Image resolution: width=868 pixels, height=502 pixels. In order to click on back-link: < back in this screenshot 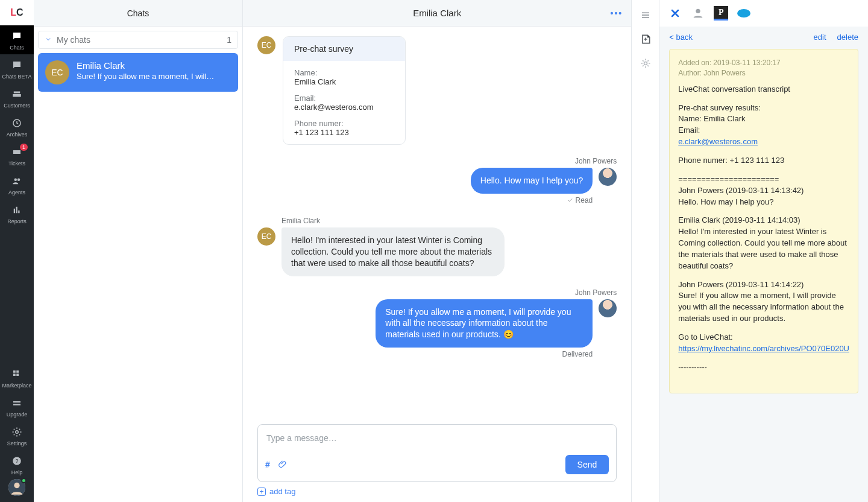, I will do `click(681, 37)`.